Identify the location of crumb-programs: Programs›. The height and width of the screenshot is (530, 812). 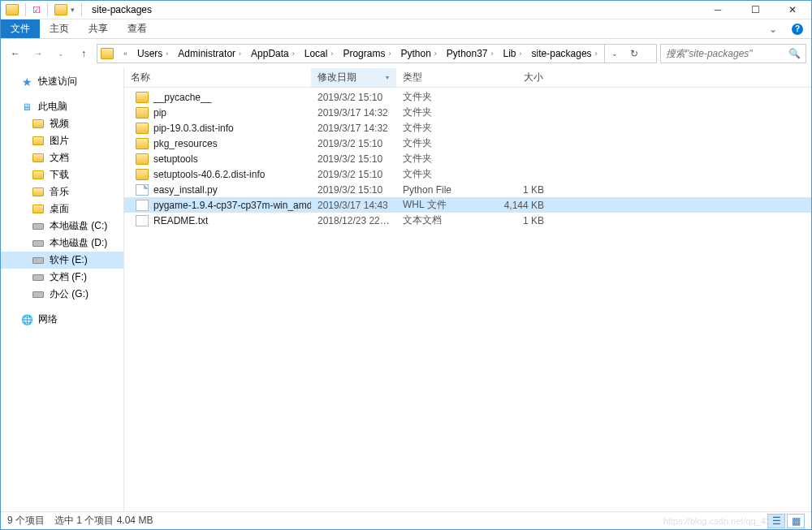
(369, 54).